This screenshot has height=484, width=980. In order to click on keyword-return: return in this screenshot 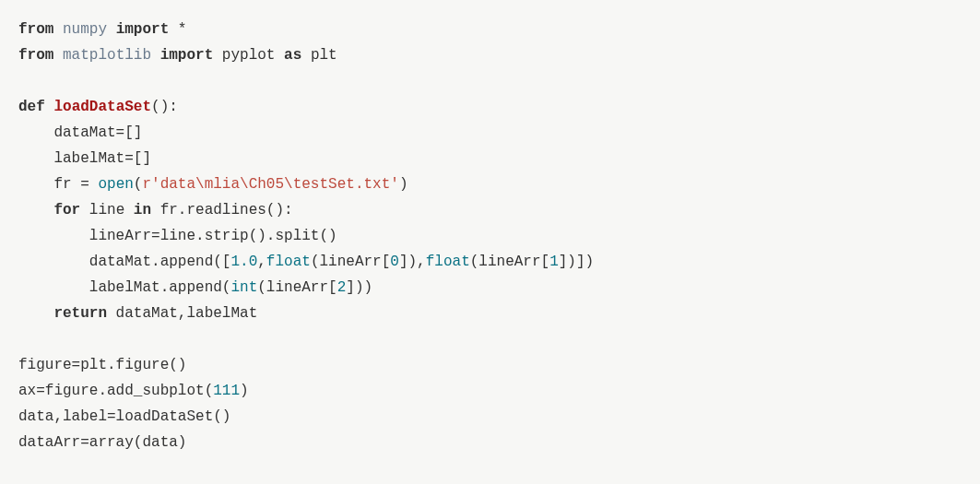, I will do `click(80, 313)`.